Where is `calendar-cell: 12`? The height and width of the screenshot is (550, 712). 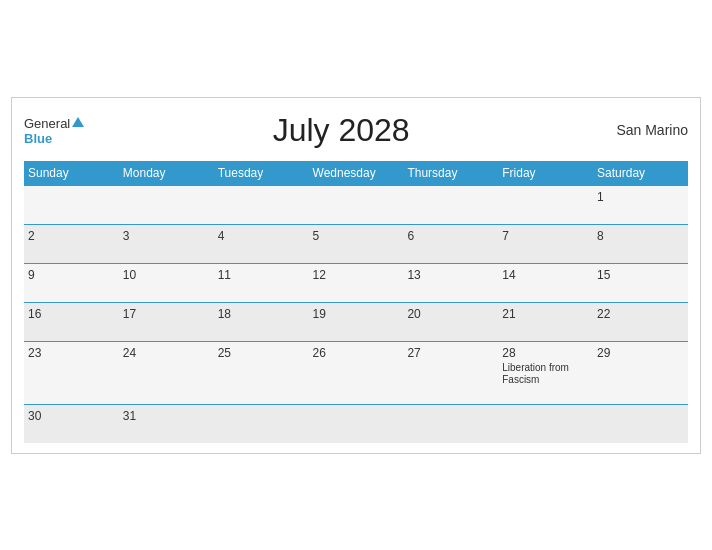
calendar-cell: 12 is located at coordinates (356, 282).